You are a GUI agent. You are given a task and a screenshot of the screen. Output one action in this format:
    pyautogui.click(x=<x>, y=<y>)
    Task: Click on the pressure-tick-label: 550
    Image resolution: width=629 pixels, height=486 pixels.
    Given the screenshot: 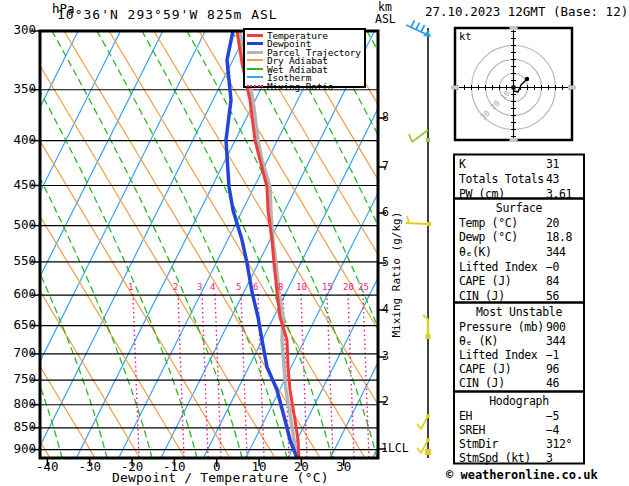 What is the action you would take?
    pyautogui.click(x=20, y=262)
    